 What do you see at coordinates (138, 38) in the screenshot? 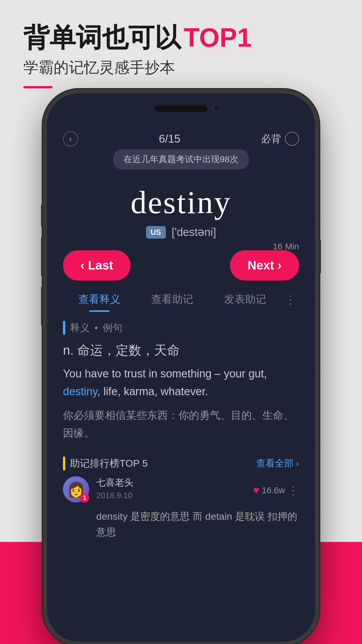
I see `main-title: 背单词也可以 TOP1` at bounding box center [138, 38].